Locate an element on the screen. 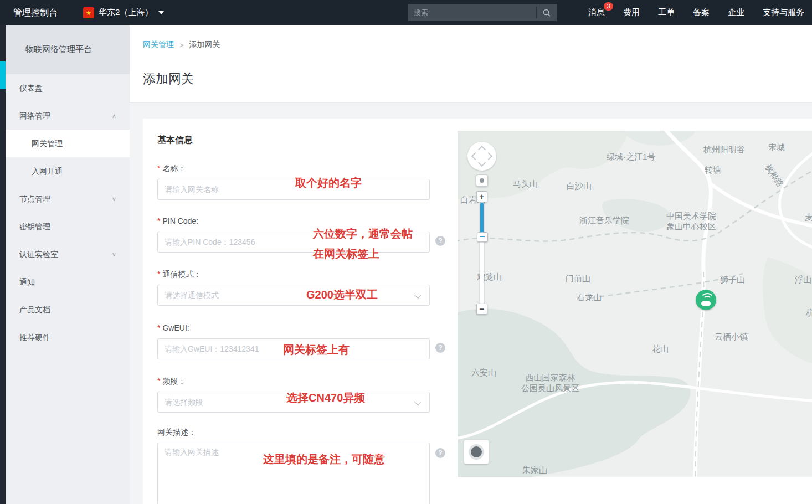 The width and height of the screenshot is (812, 504). map-zoom-in-button: + is located at coordinates (482, 197).